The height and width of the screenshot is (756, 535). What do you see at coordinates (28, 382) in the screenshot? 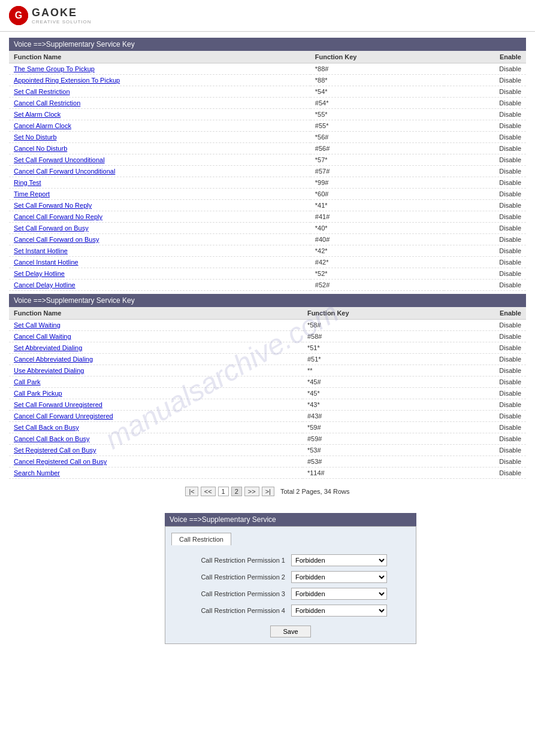
I see `function-name-link: Call Park` at bounding box center [28, 382].